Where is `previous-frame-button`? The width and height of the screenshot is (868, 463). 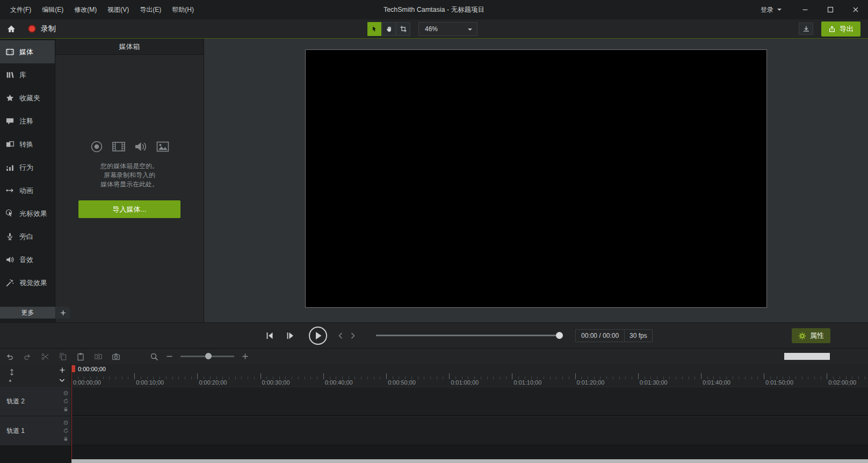
previous-frame-button is located at coordinates (270, 336).